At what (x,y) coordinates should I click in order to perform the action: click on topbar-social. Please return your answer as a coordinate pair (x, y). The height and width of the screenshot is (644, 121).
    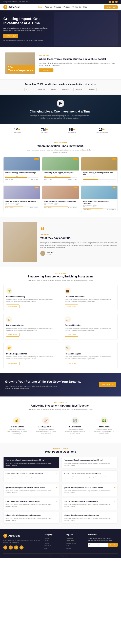
    Looking at the image, I should click on (113, 2).